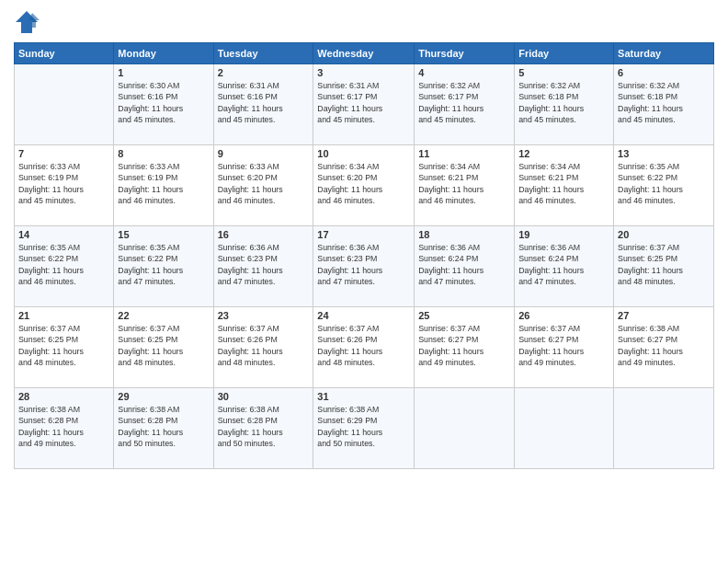  Describe the element at coordinates (27, 22) in the screenshot. I see `logo-icon` at that location.